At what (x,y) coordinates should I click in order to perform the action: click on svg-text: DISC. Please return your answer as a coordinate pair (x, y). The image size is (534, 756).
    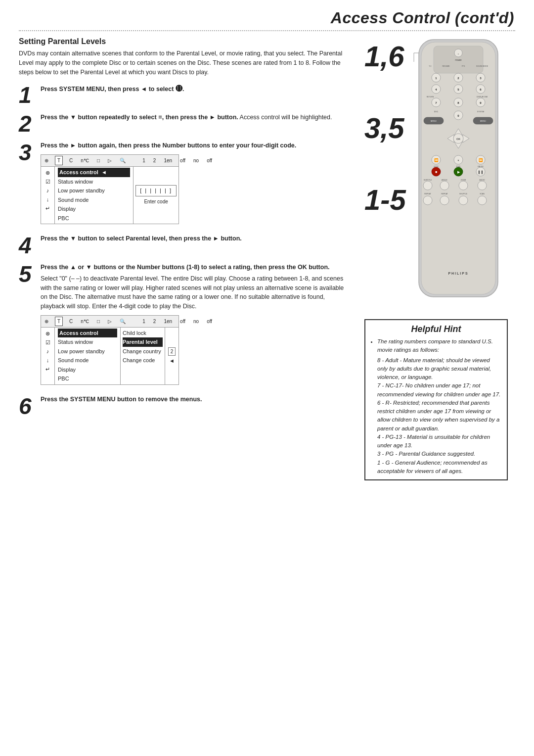
    Looking at the image, I should click on (436, 112).